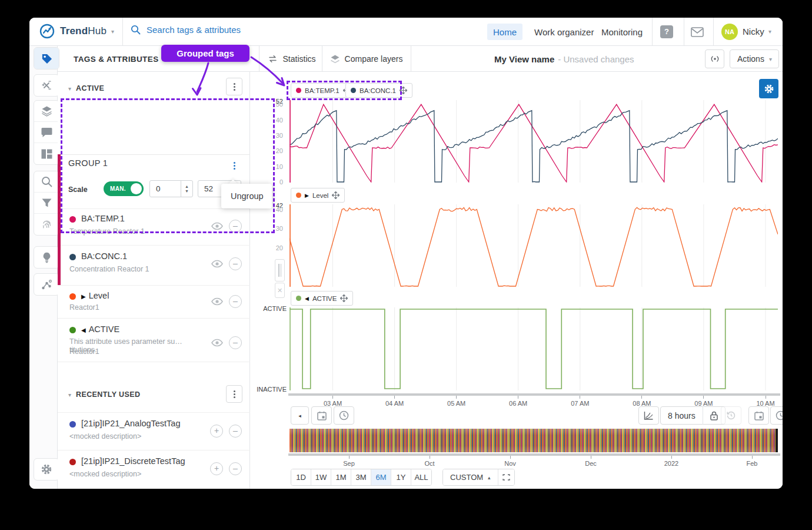 Image resolution: width=812 pixels, height=530 pixels. Describe the element at coordinates (154, 227) in the screenshot. I see `tag-row-ba-temp1: BA:TEMP.1 Temperature Reactor 1 –` at that location.